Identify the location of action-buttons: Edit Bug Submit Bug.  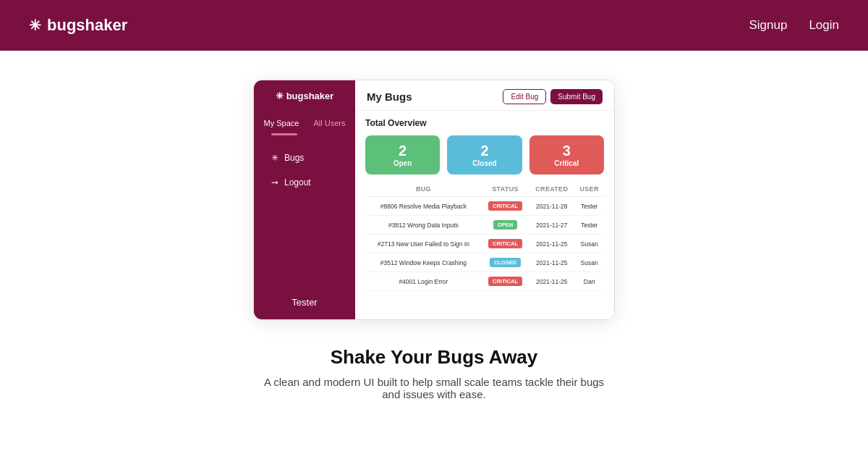
(553, 97).